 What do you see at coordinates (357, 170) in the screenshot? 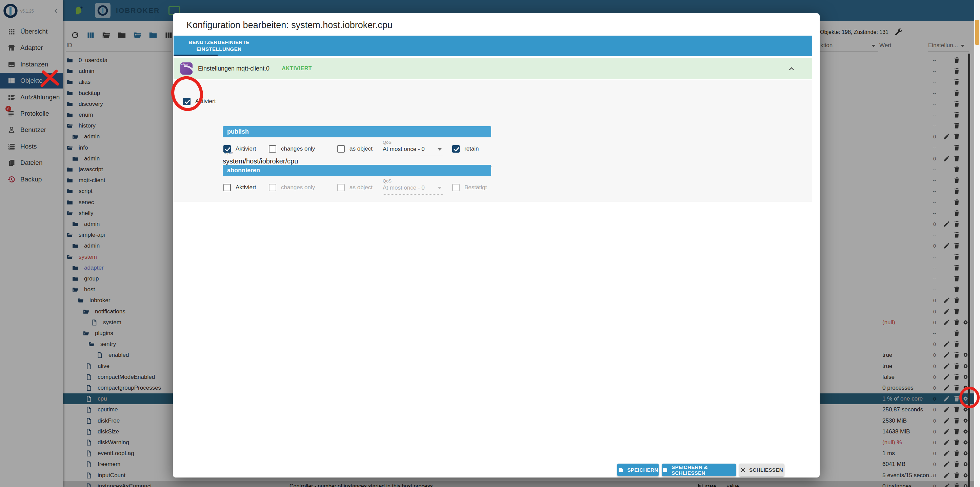
I see `subscribe-section-header: abonnieren` at bounding box center [357, 170].